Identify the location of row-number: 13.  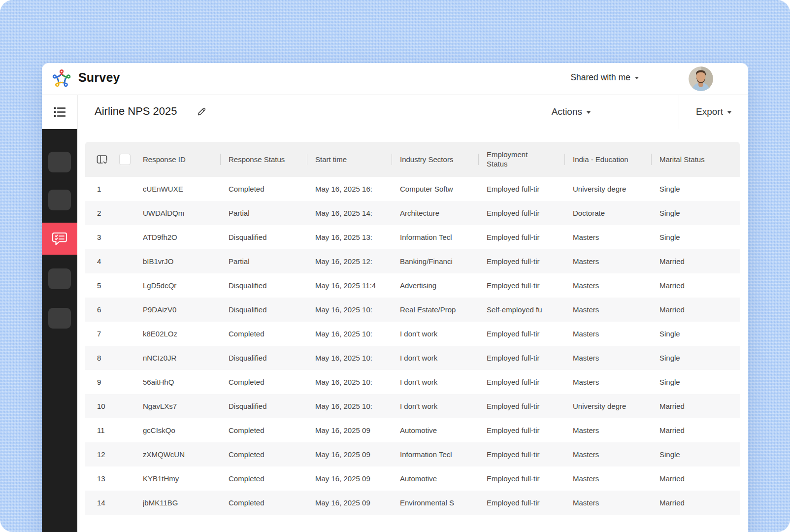
(114, 479).